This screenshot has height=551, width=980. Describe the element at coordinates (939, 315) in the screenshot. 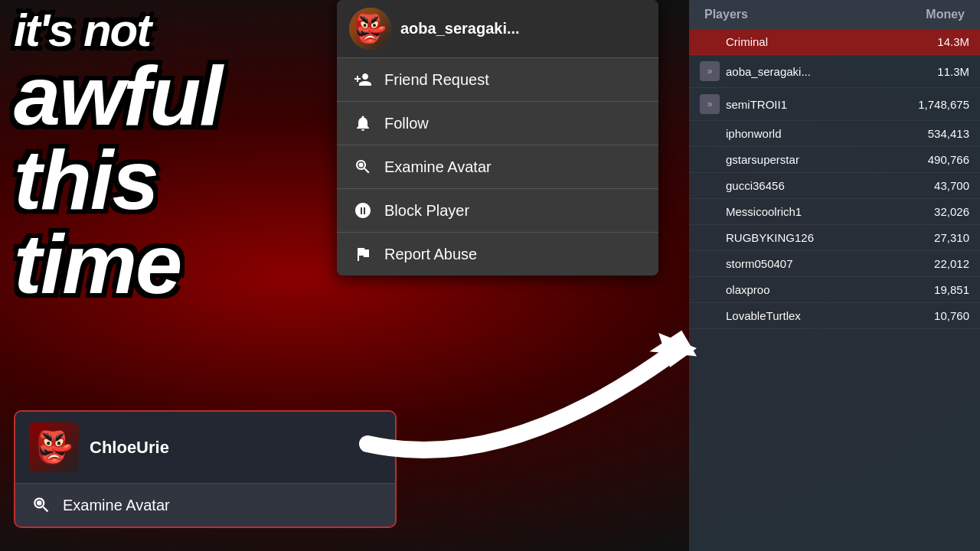

I see `player-money: 10,760` at that location.